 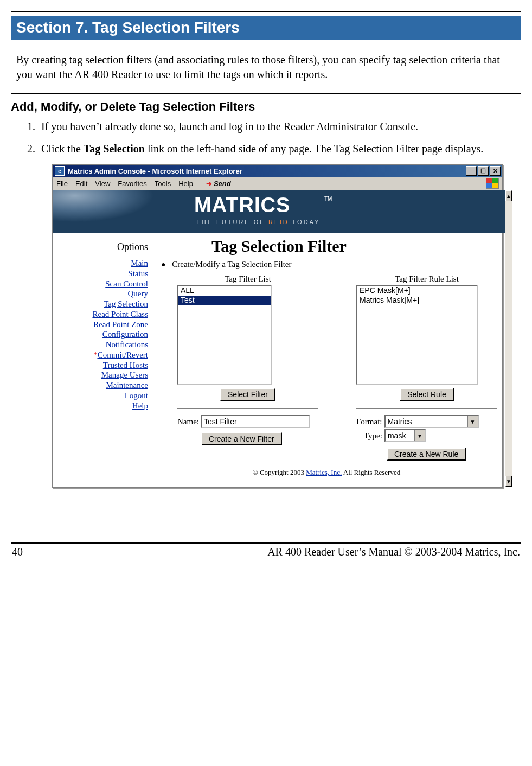 What do you see at coordinates (417, 301) in the screenshot?
I see `rule-item-matrics: Matrics Mask[M+]` at bounding box center [417, 301].